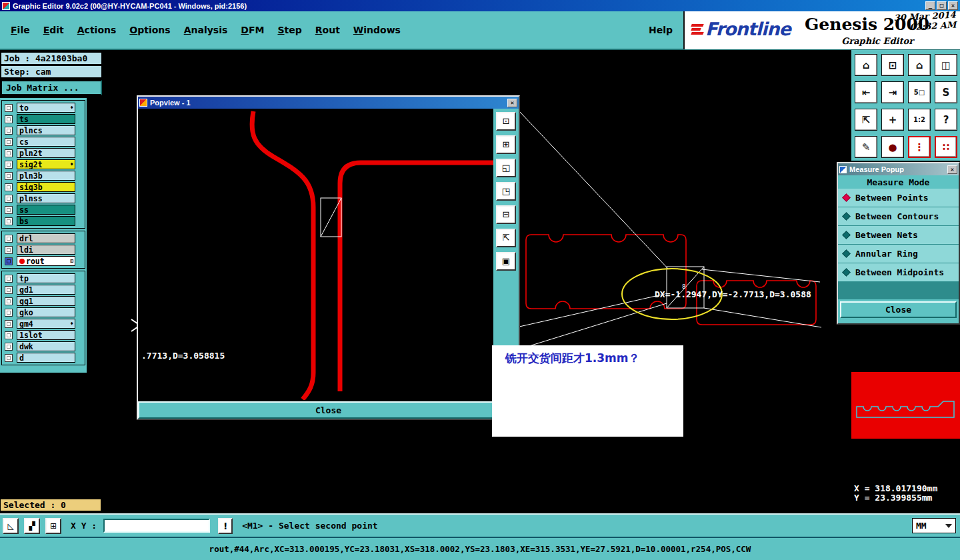  What do you see at coordinates (9, 358) in the screenshot?
I see `layer-checkbox-d` at bounding box center [9, 358].